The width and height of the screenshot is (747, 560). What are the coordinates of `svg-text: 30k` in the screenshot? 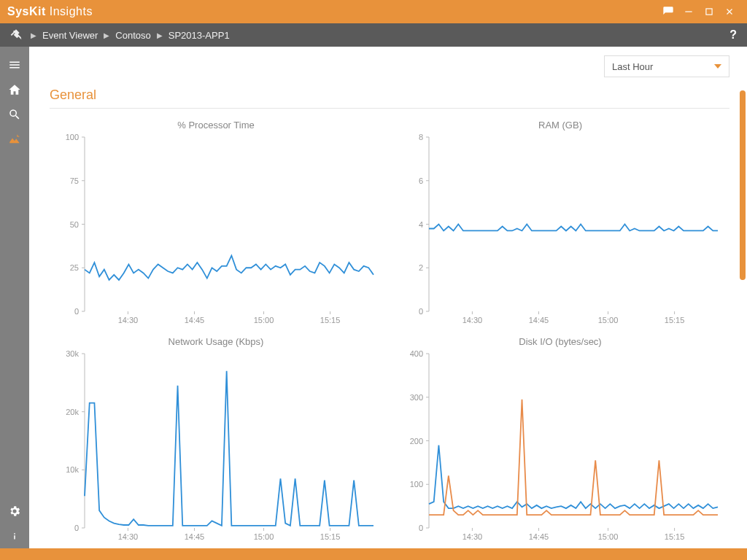 It's located at (72, 354).